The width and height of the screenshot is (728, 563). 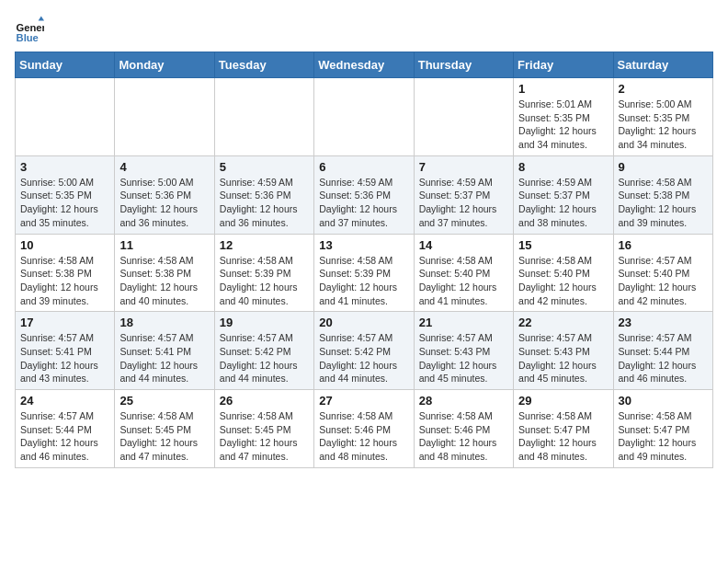 What do you see at coordinates (463, 65) in the screenshot?
I see `weekday-header-thursday: Thursday` at bounding box center [463, 65].